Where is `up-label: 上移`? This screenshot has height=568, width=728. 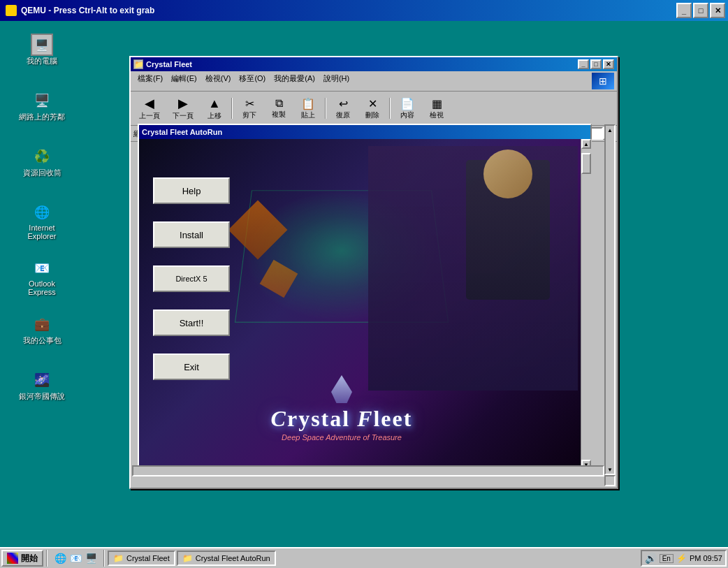
up-label: 上移 is located at coordinates (214, 116).